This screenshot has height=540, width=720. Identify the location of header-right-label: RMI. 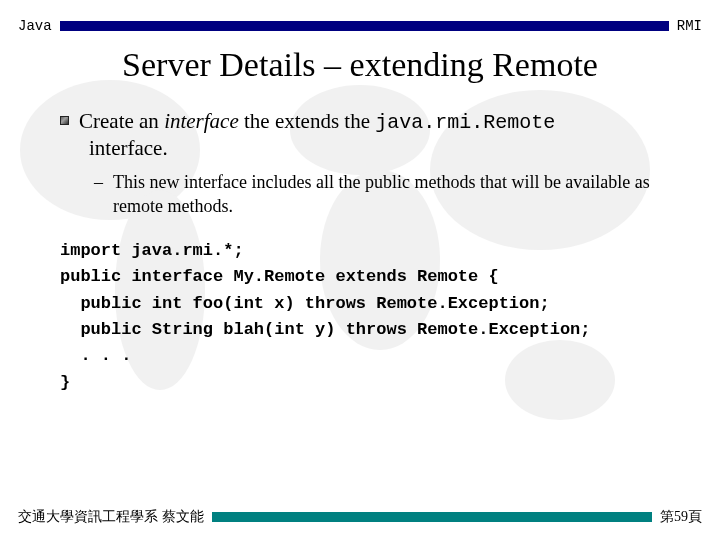
(690, 26).